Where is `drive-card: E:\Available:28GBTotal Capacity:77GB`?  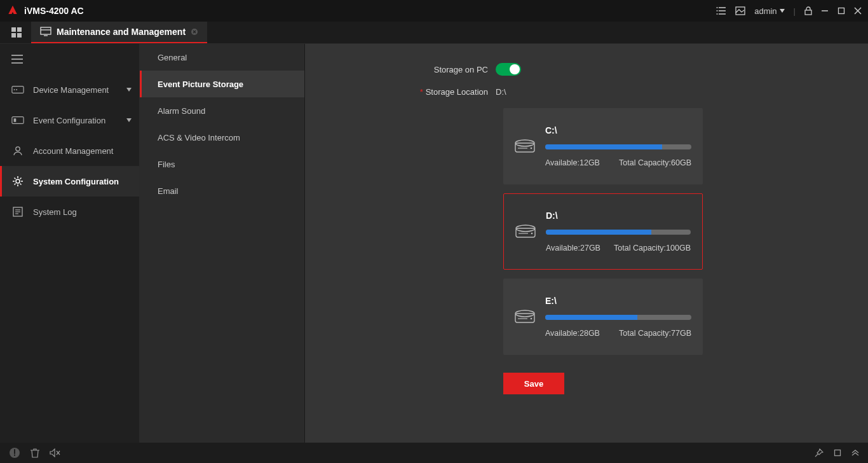
drive-card: E:\Available:28GBTotal Capacity:77GB is located at coordinates (603, 317).